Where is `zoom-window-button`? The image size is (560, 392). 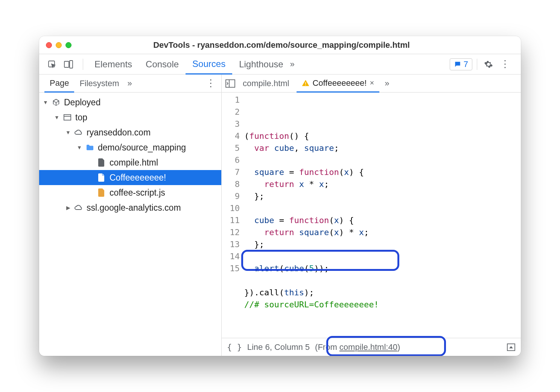 zoom-window-button is located at coordinates (68, 45).